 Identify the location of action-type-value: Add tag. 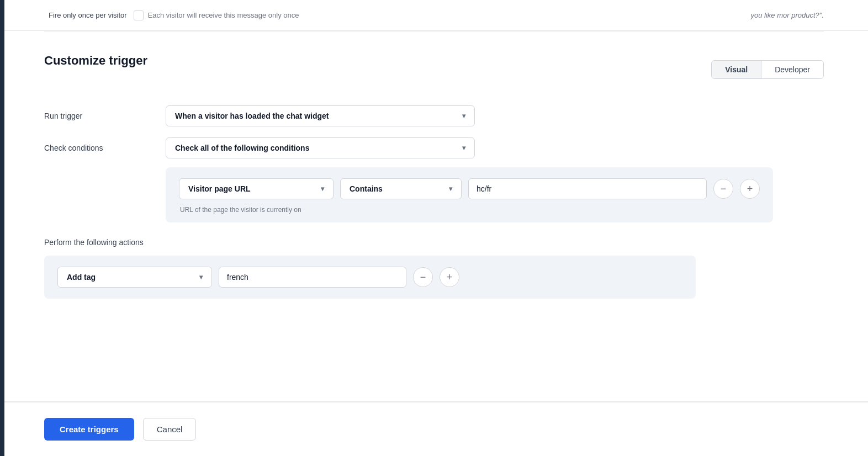
(81, 277).